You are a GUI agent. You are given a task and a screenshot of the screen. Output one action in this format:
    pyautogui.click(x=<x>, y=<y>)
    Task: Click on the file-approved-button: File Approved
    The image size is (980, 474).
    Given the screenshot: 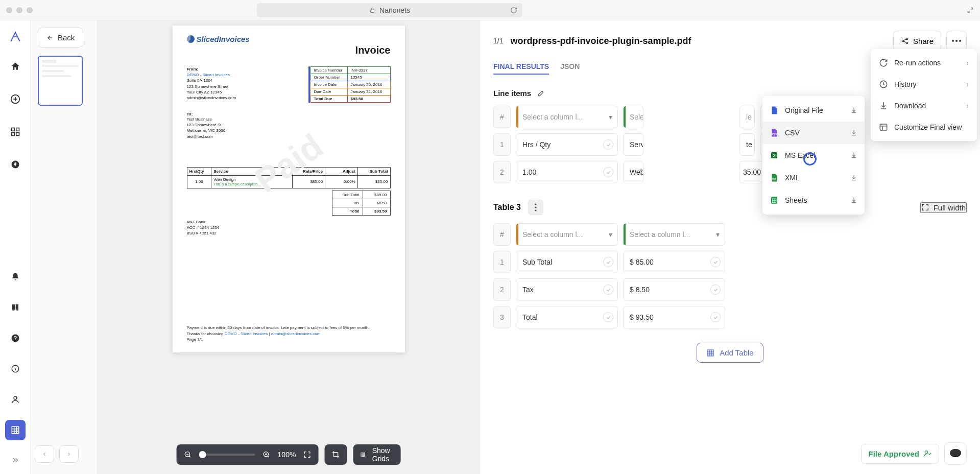 What is the action you would take?
    pyautogui.click(x=900, y=454)
    